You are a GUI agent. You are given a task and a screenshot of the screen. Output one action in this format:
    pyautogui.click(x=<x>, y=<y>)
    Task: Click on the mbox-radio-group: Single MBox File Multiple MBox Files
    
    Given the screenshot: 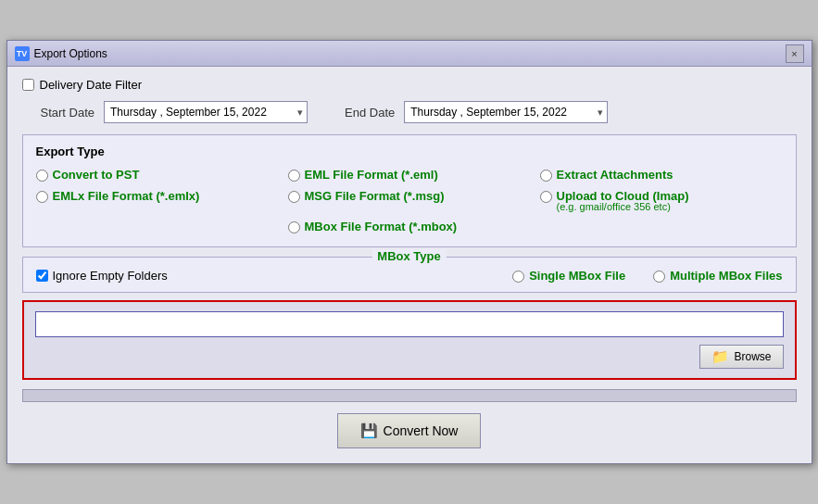 What is the action you would take?
    pyautogui.click(x=647, y=276)
    